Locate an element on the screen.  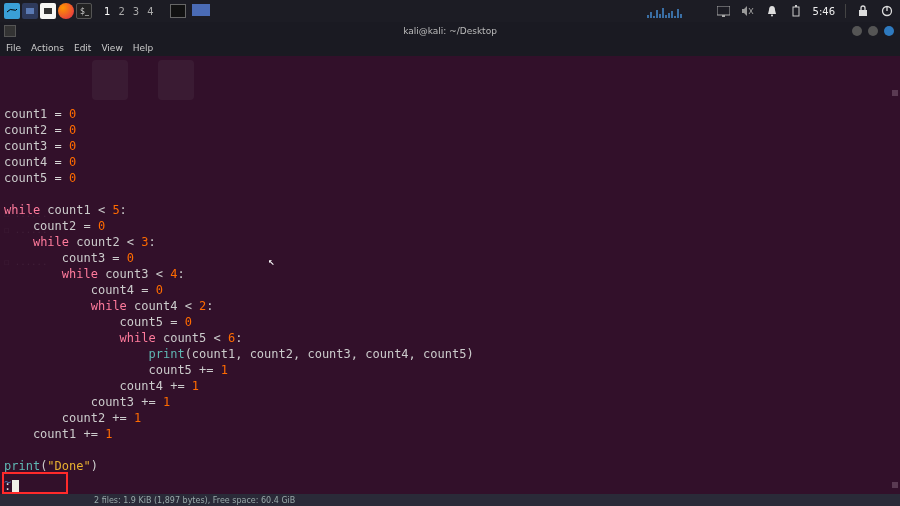
code-line: count3 += 1 is located at coordinates (87, 402).